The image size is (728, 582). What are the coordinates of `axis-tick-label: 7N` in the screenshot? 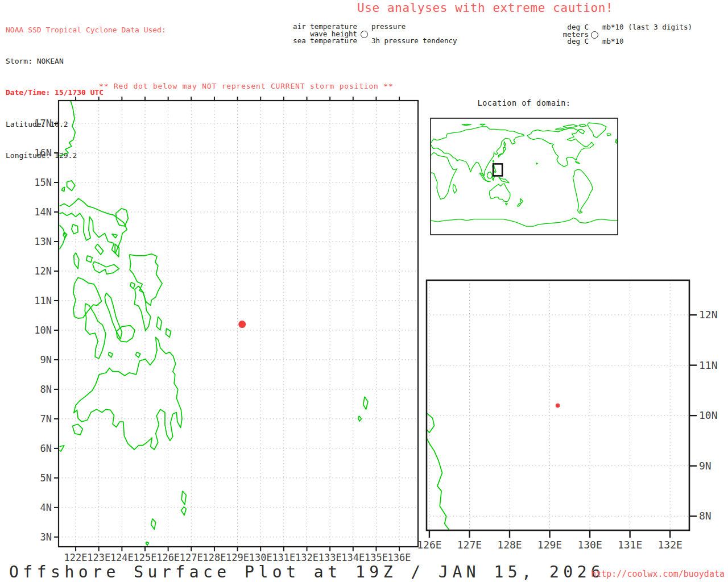 It's located at (46, 419).